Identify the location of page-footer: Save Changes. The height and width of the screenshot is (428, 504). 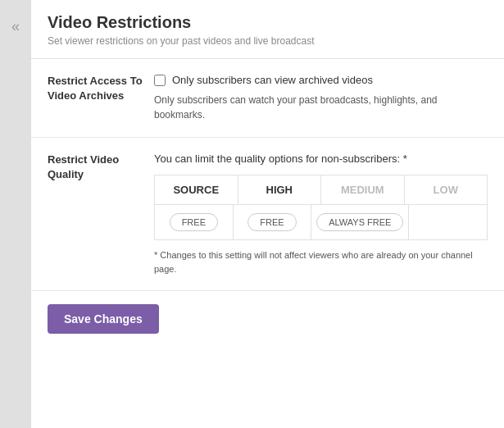
(267, 319).